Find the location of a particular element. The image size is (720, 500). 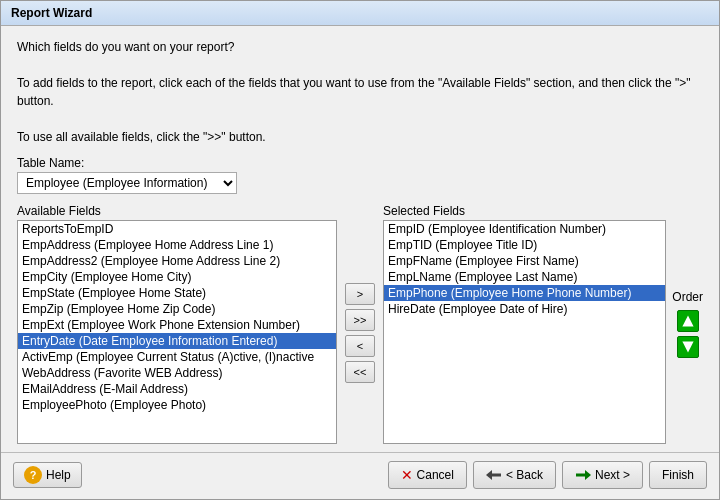

selected-field-item: EmpPhone (Employee Home Phone Number) is located at coordinates (524, 293).